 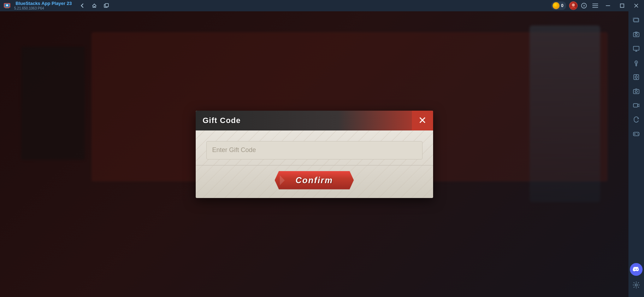 What do you see at coordinates (423, 121) in the screenshot?
I see `modal-close-button: ✕` at bounding box center [423, 121].